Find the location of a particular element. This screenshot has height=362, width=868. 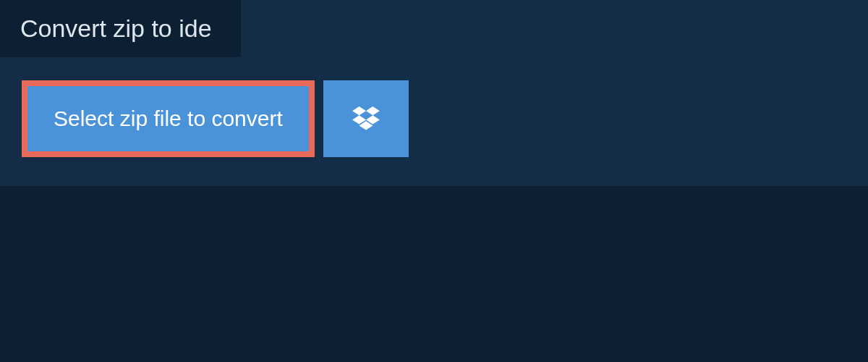

dropbox-button is located at coordinates (366, 119).